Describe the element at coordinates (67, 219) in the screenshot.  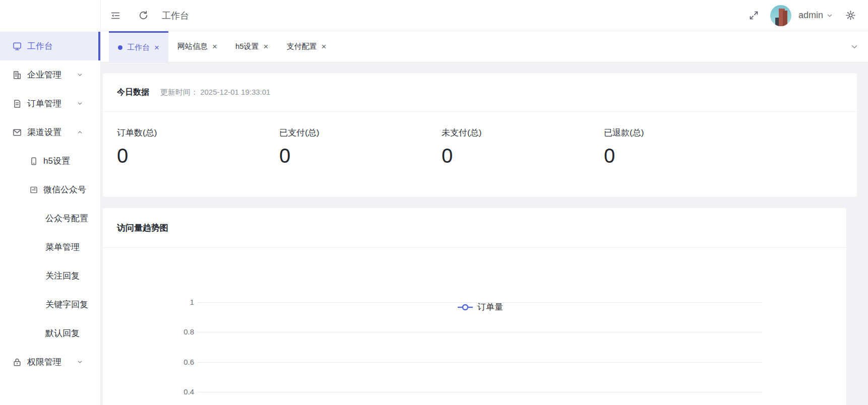
I see `sidebar-item-label: 公众号配置` at that location.